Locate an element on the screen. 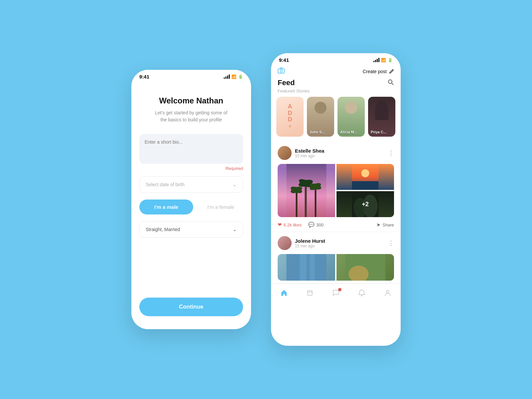 This screenshot has height=399, width=532. heart-icon: ❤ is located at coordinates (280, 225).